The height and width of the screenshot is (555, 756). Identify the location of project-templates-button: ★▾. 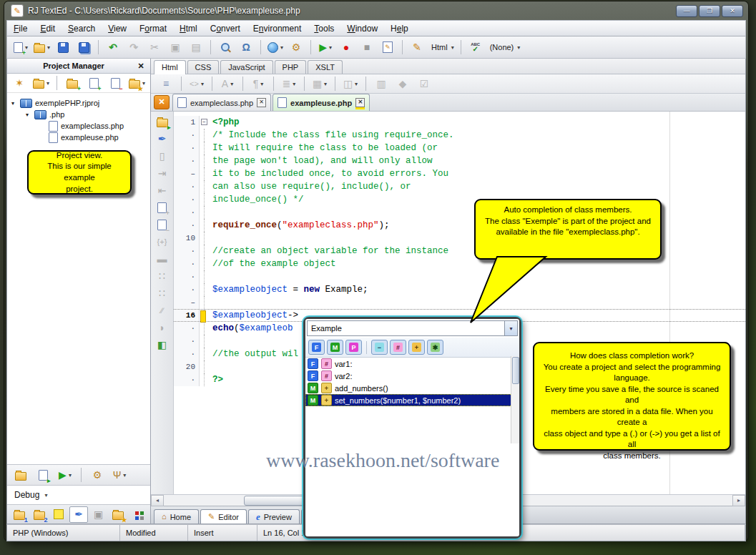
(137, 83).